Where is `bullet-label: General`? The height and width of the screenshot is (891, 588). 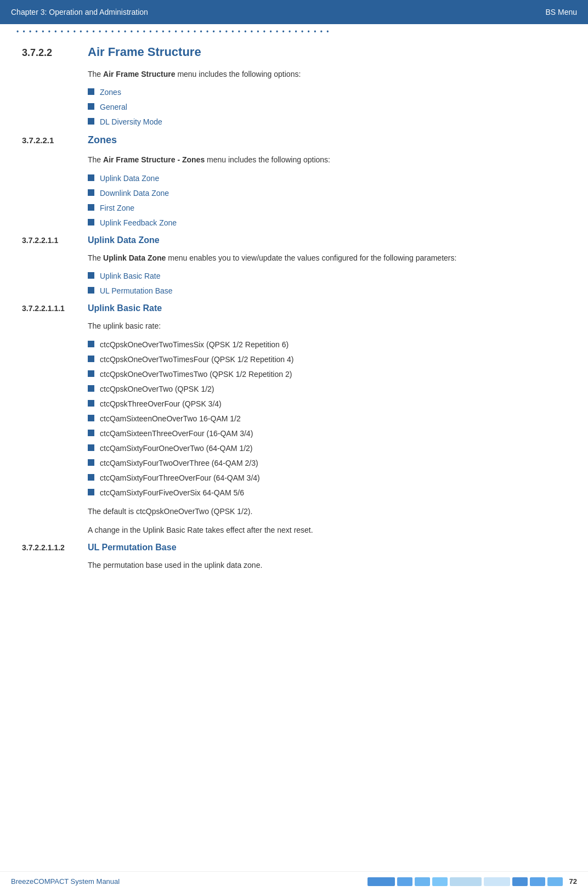
bullet-label: General is located at coordinates (114, 108).